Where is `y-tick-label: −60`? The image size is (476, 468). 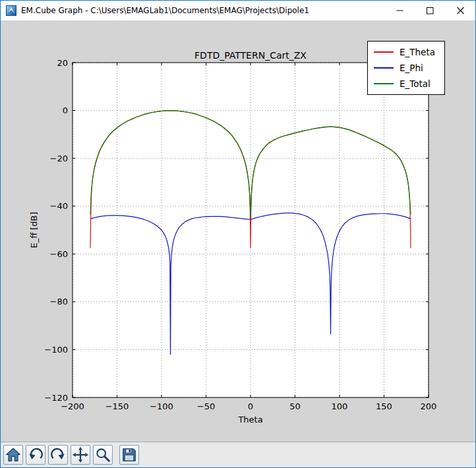
y-tick-label: −60 is located at coordinates (59, 254).